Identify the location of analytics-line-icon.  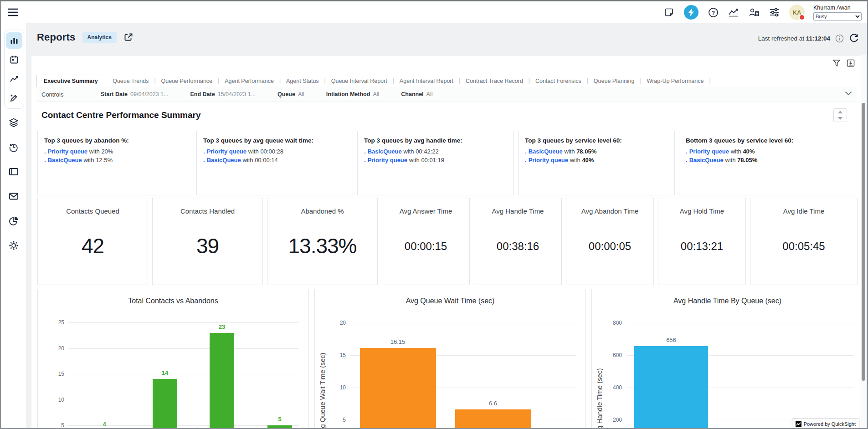
(734, 12).